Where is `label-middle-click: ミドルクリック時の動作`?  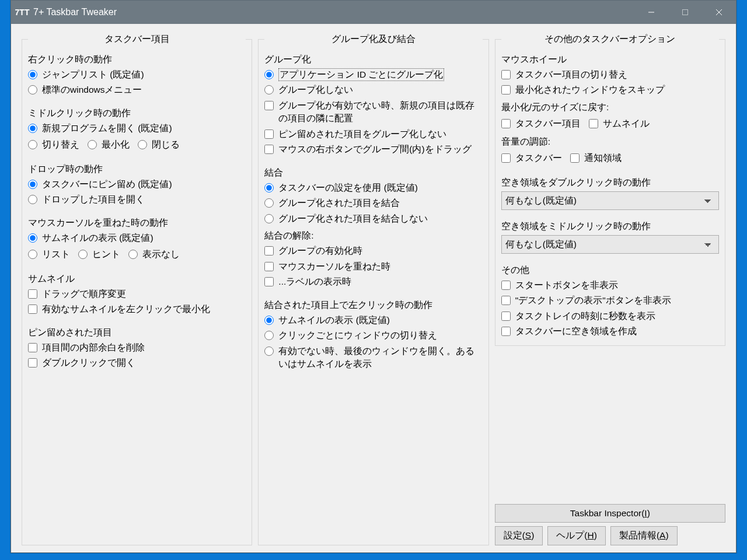
label-middle-click: ミドルクリック時の動作 is located at coordinates (137, 113).